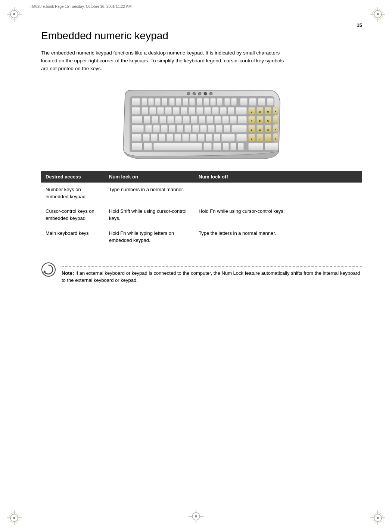 Image resolution: width=392 pixels, height=532 pixels. What do you see at coordinates (202, 215) in the screenshot?
I see `table-row: Cursor-control keys on embedded keypad H…` at bounding box center [202, 215].